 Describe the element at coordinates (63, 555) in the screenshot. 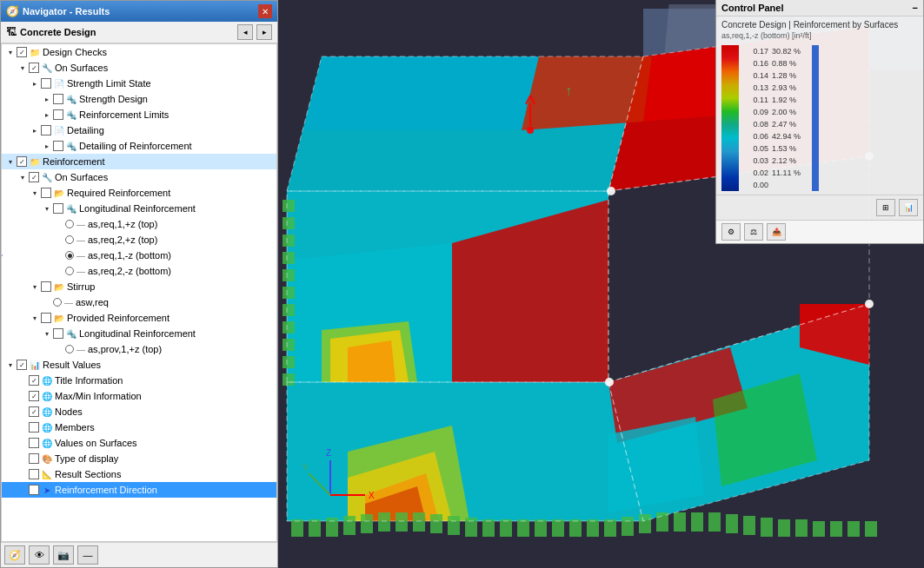

I see `nav-btn-3: 📷` at that location.